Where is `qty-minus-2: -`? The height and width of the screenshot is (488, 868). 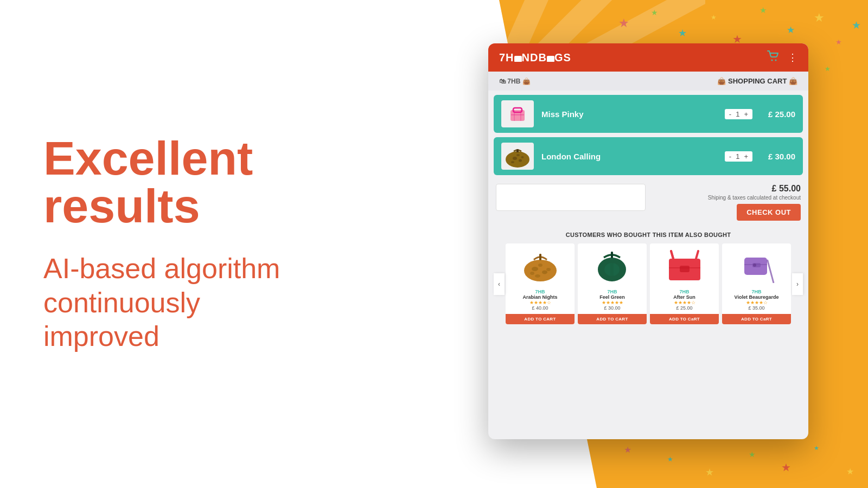 qty-minus-2: - is located at coordinates (730, 156).